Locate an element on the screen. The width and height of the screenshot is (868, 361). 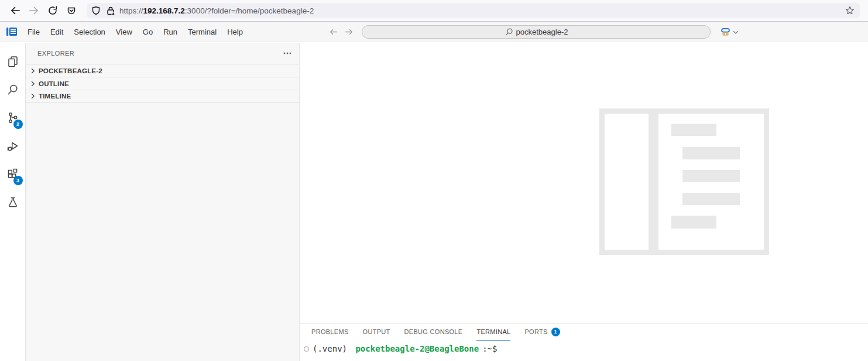
url-text: https://192.168.7.2:3000/?folder=/home/p… is located at coordinates (217, 11).